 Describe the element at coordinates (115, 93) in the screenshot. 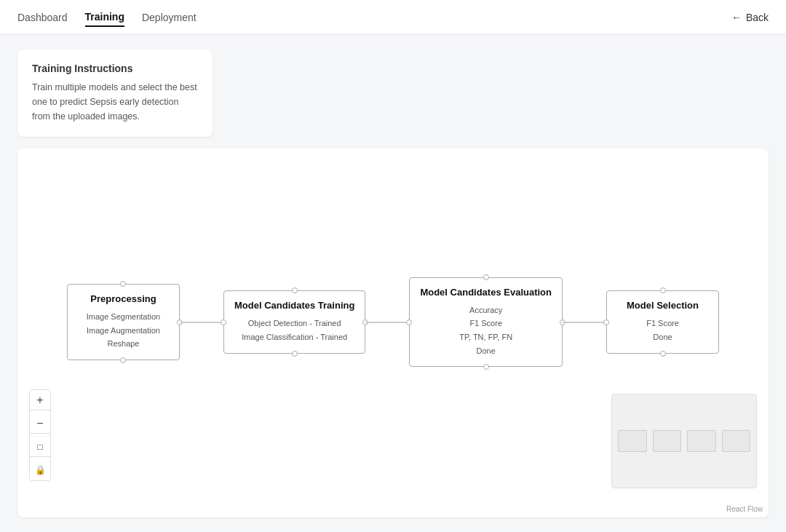

I see `instructions-card: Training Instructions Train multiple mod…` at that location.